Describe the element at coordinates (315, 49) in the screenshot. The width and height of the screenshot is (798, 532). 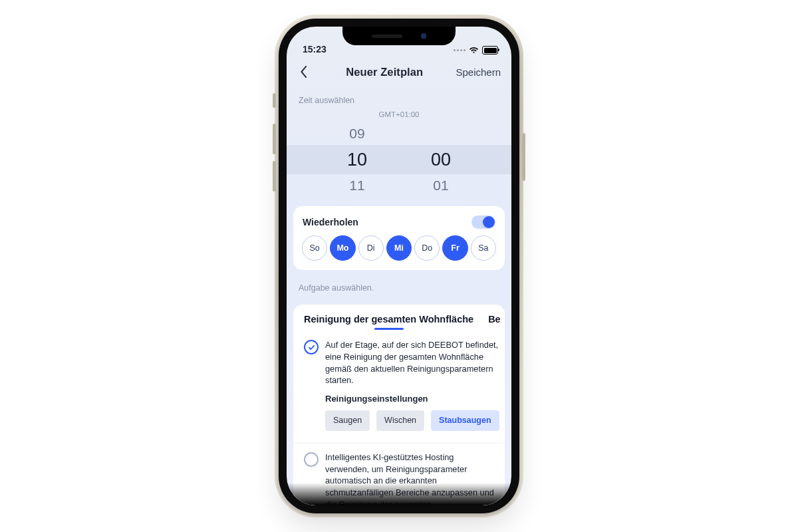
I see `status-time: 15:23` at that location.